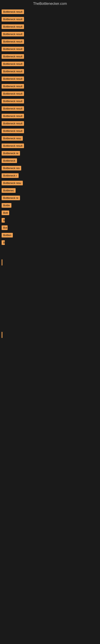 The image size is (100, 644). Describe the element at coordinates (50, 228) in the screenshot. I see `list-item: Bot` at that location.